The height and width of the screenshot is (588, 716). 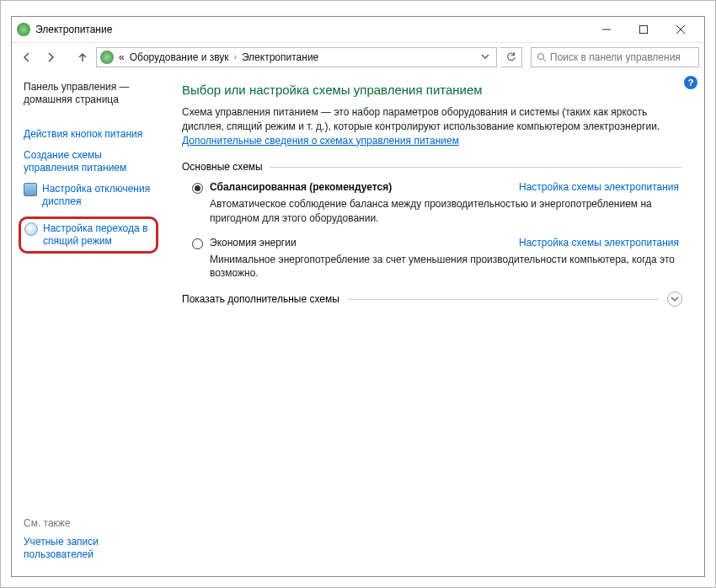 What do you see at coordinates (97, 235) in the screenshot?
I see `sidebar-link-label: Настройка перехода в спящий режим` at bounding box center [97, 235].